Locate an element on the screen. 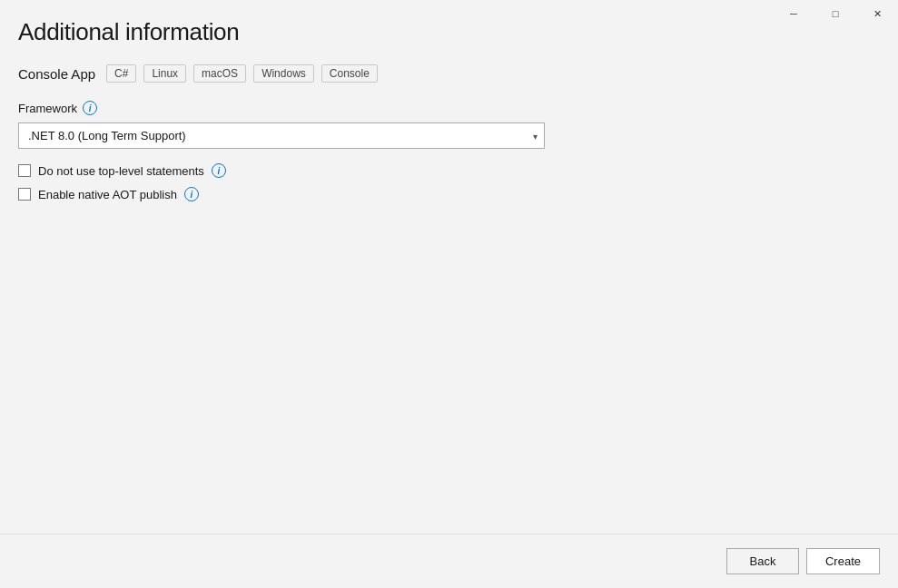 This screenshot has height=588, width=898. framework-select-wrapper: .NET 8.0 (Long Term Support) .NET 7.0 .N… is located at coordinates (281, 136).